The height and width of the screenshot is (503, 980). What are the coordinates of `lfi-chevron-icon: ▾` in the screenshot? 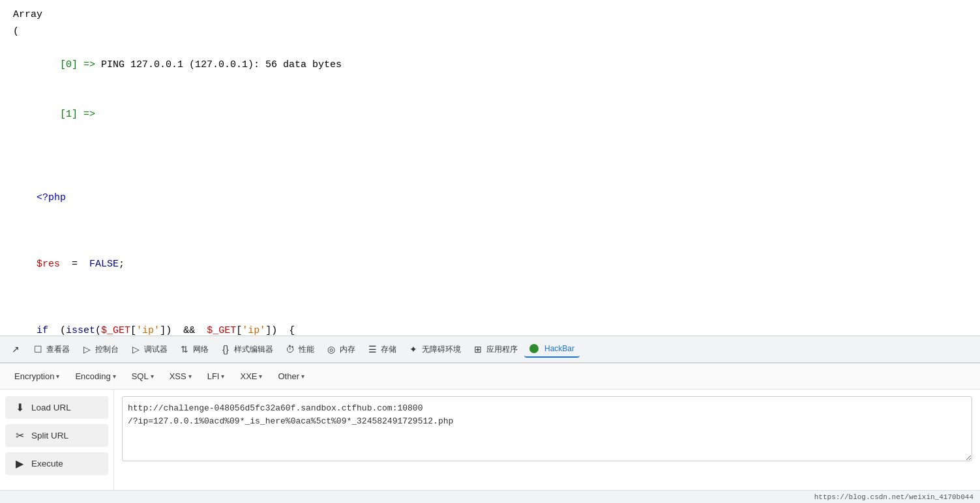 It's located at (223, 377).